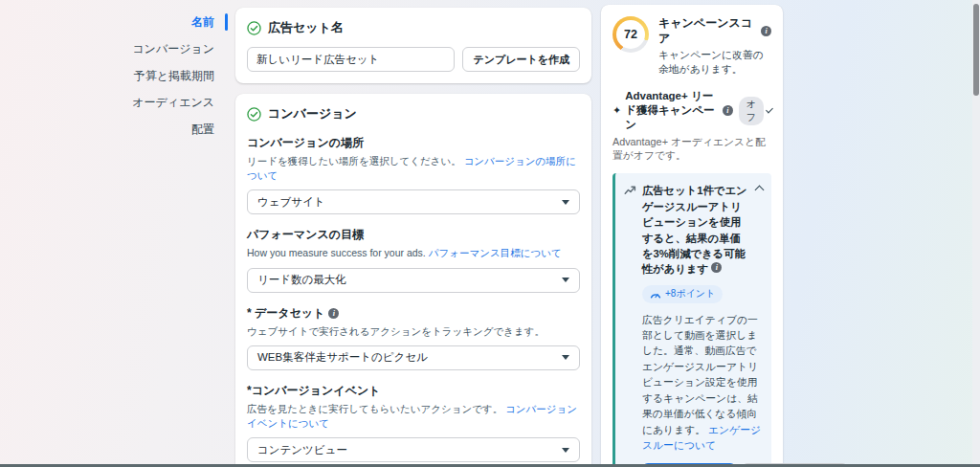 Image resolution: width=980 pixels, height=467 pixels. Describe the element at coordinates (413, 358) in the screenshot. I see `dataset-select: WEB集客伴走サポートのピクセル` at that location.